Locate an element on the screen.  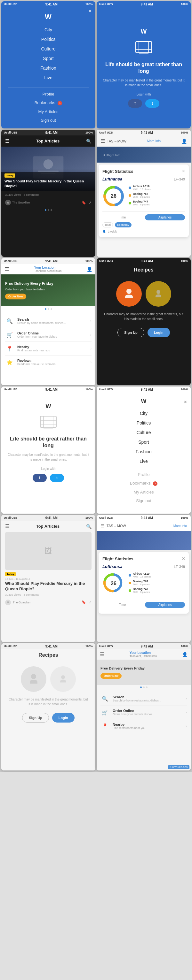
recipes-light-description: Character may be manifested in the great… is located at coordinates (48, 702).